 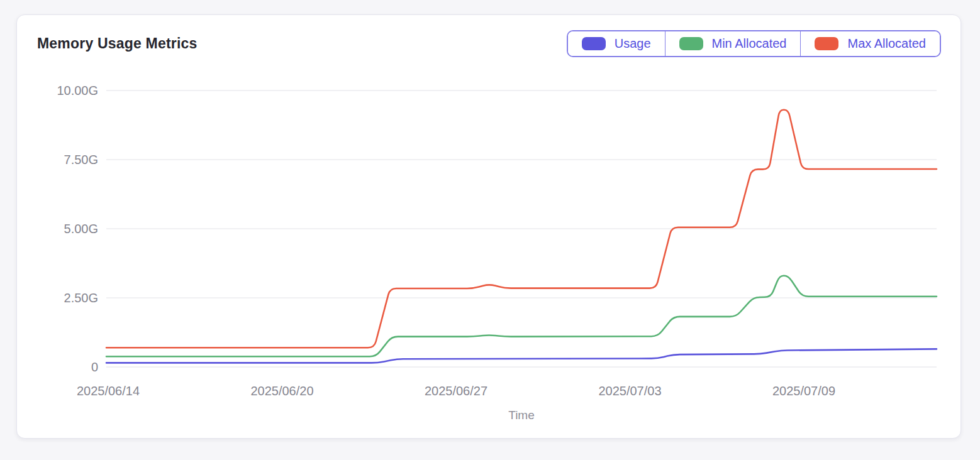 I want to click on x-tick-label: 2025/06/20, so click(x=282, y=391).